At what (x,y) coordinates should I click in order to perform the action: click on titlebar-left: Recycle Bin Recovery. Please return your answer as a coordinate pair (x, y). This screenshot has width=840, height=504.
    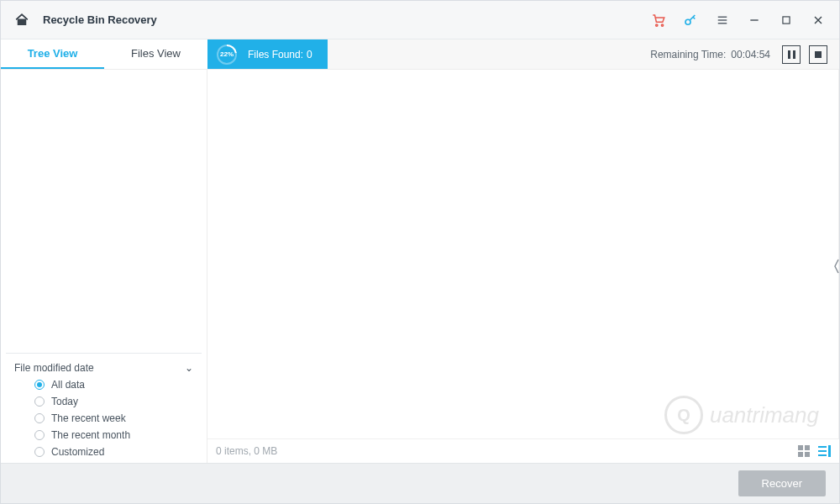
    Looking at the image, I should click on (85, 20).